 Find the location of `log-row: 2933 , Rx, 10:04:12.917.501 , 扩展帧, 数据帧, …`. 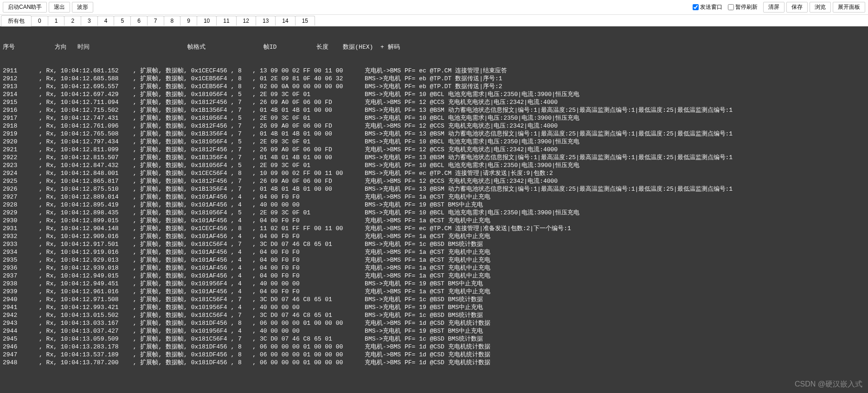

log-row: 2933 , Rx, 10:04:12.917.501 , 扩展帧, 数据帧, … is located at coordinates (434, 244).